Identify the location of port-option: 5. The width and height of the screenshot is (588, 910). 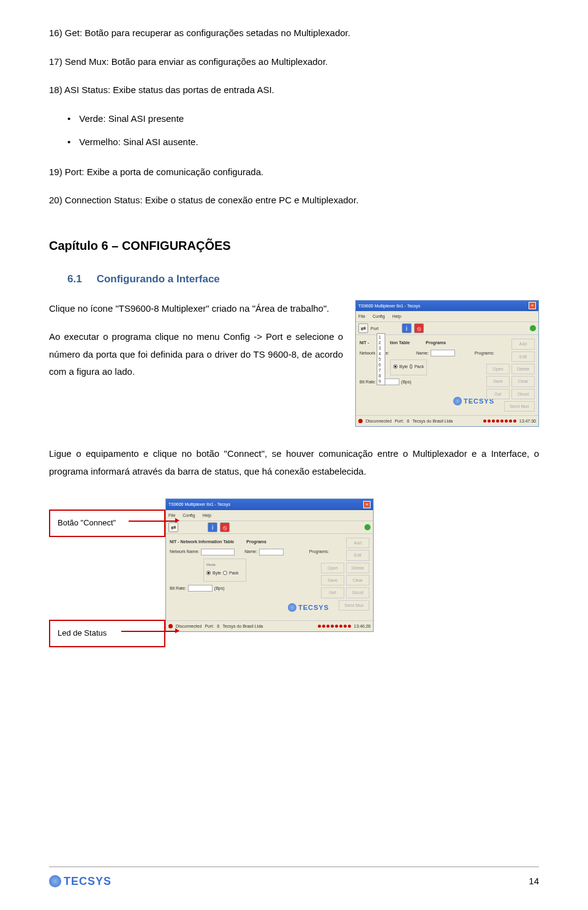
(380, 359).